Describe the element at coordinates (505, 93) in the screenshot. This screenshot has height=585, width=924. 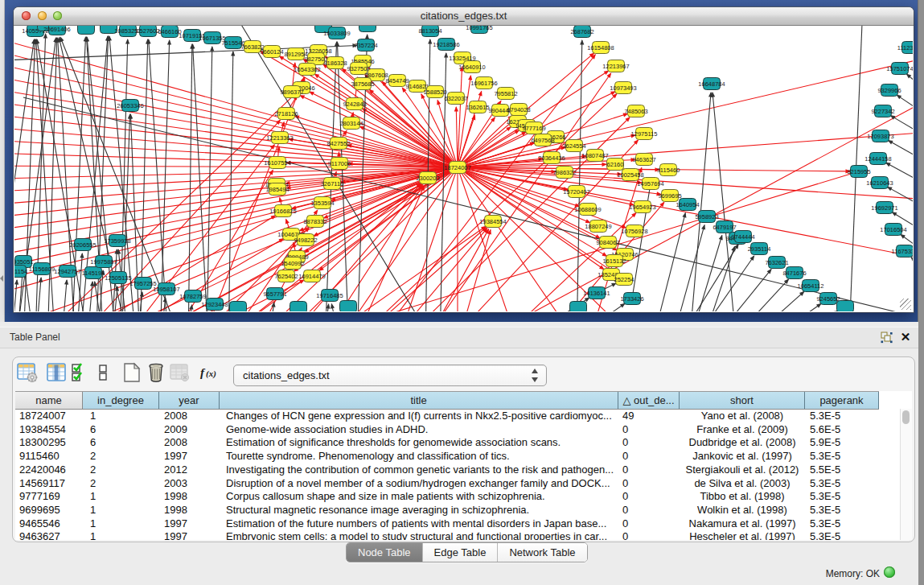
I see `graph-node: 7955812` at that location.